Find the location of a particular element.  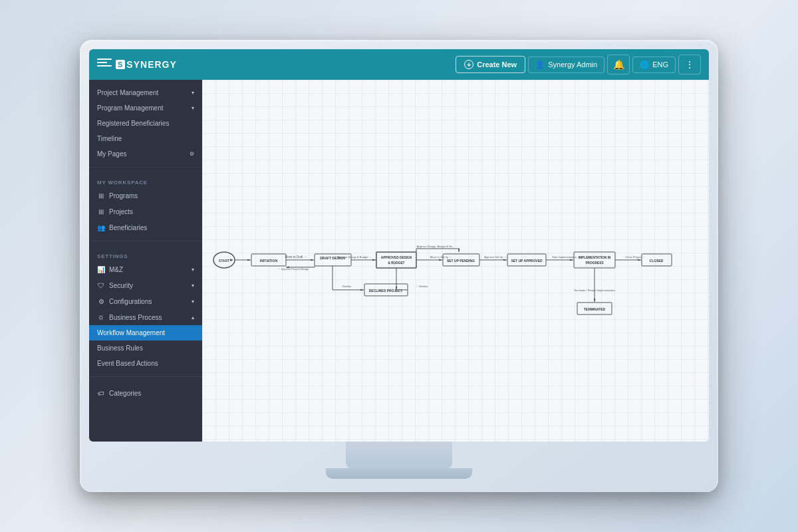

more-icon: ⋮ is located at coordinates (690, 65).